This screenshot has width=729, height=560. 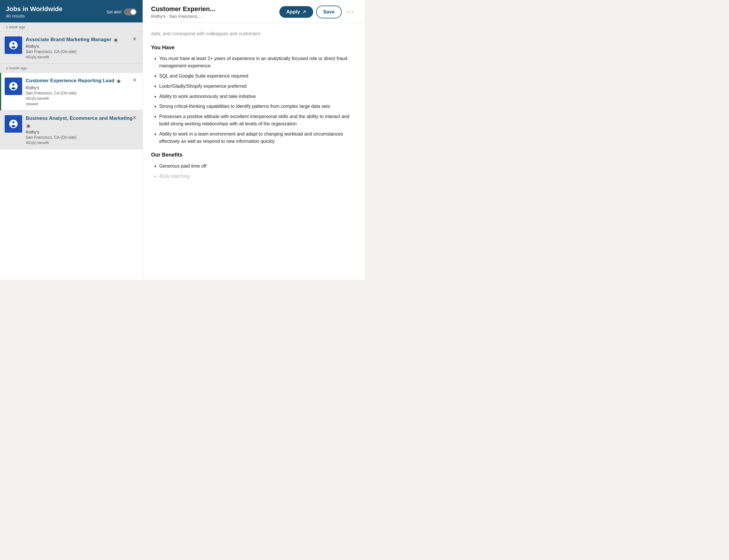 I want to click on job-title-3: Business Analyst, Ecommerce and Marketin…, so click(x=79, y=118).